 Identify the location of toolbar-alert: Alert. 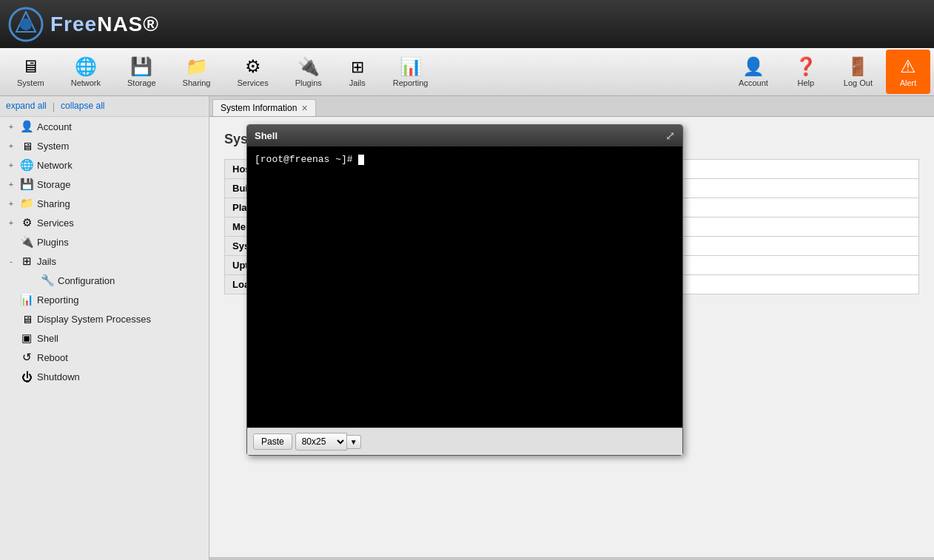
(908, 72).